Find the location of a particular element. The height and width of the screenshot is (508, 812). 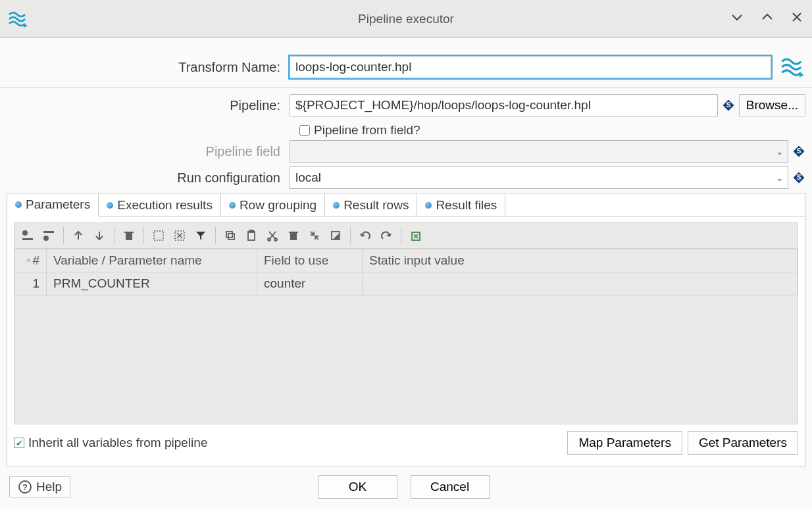

pipeline-label: Pipeline: is located at coordinates (148, 105).